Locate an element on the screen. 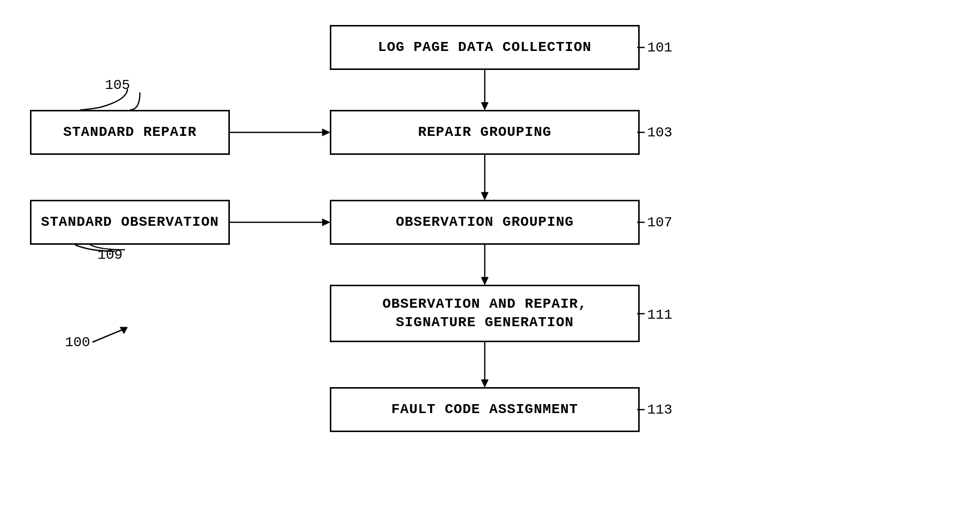  fault-code-label: FAULT CODE ASSIGNMENT is located at coordinates (485, 410).